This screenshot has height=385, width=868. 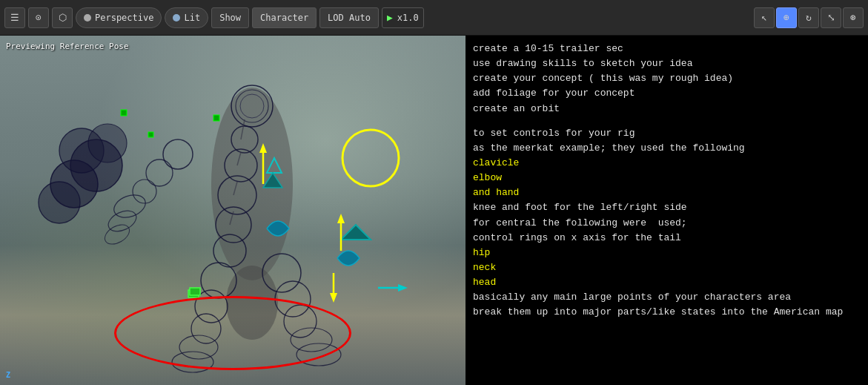 I want to click on z-axis-label: Z, so click(x=8, y=375).